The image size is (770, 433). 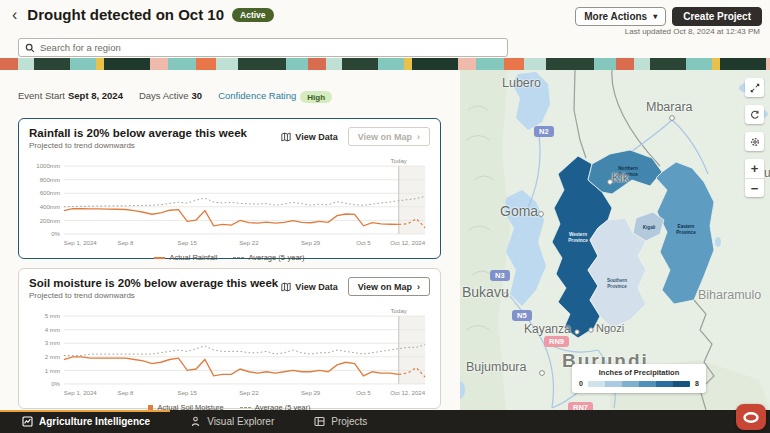 What do you see at coordinates (230, 351) in the screenshot?
I see `soil-moisture-chart: 5 mm4 mm3 mm2 mm1 mm0%Sep 1, 2024Sep 8Se…` at bounding box center [230, 351].